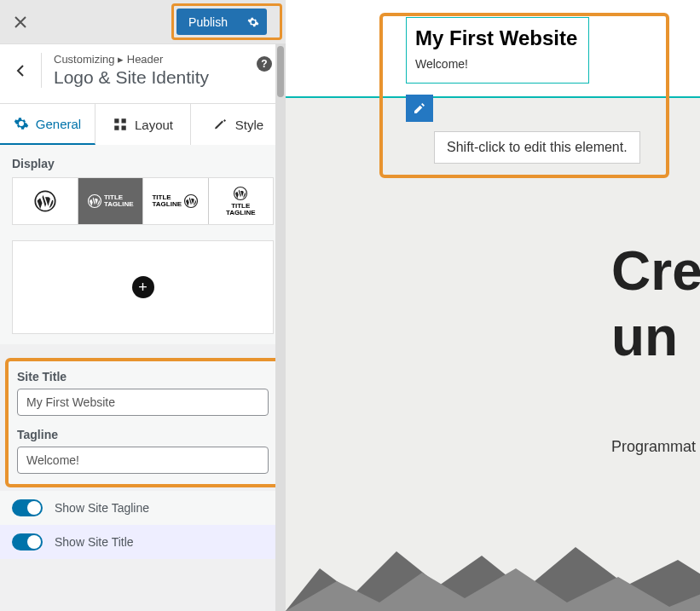 This screenshot has height=611, width=700. What do you see at coordinates (143, 287) in the screenshot?
I see `logo-upload-box: +` at bounding box center [143, 287].